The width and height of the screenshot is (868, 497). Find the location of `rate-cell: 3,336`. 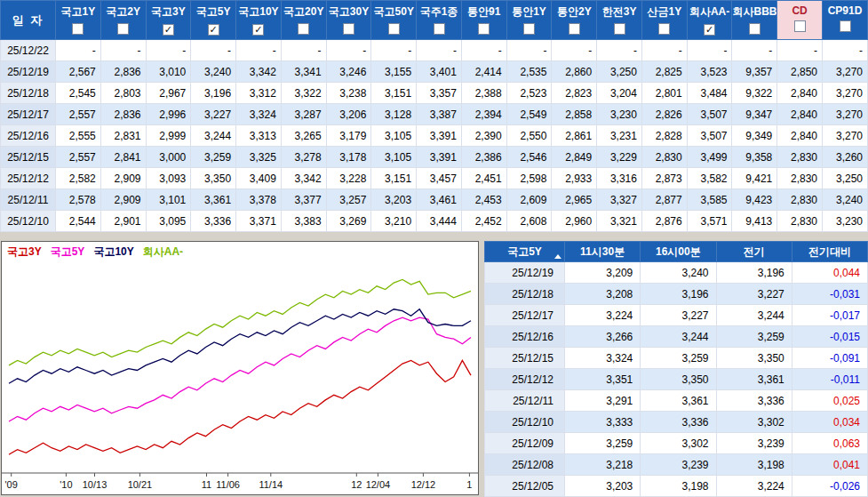

rate-cell: 3,336 is located at coordinates (213, 221).